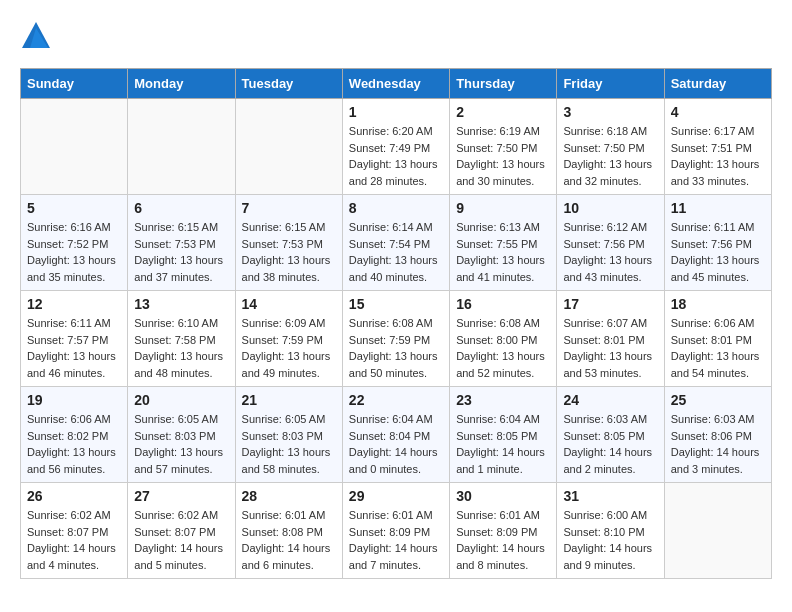 This screenshot has width=792, height=612. Describe the element at coordinates (610, 444) in the screenshot. I see `day-info: Sunrise: 6:03 AM Sunset: 8:05 PM Dayligh…` at that location.